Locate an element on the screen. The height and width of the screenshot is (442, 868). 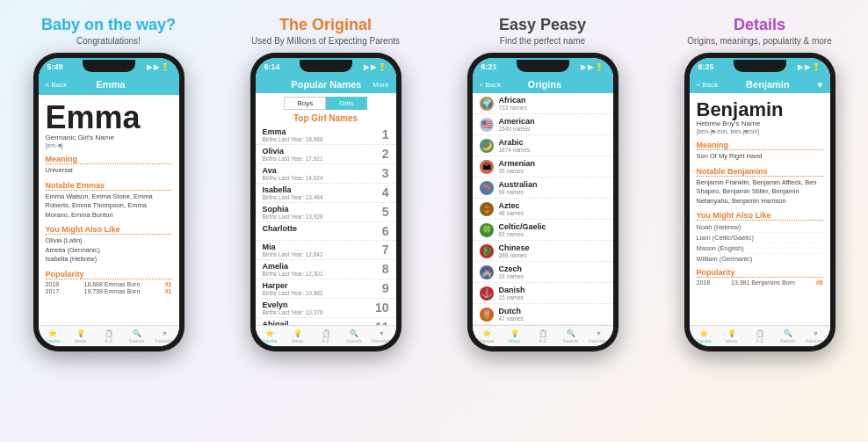
origin-item-american: 🇺🇸 American1543 names is located at coordinates (543, 125).